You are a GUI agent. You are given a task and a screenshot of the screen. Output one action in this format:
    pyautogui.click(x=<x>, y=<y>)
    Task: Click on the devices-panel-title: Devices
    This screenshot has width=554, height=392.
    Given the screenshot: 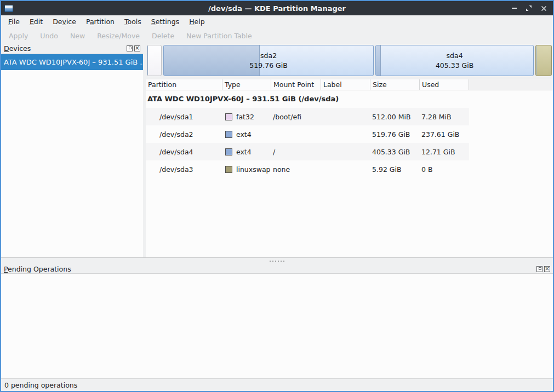 What is the action you would take?
    pyautogui.click(x=18, y=48)
    